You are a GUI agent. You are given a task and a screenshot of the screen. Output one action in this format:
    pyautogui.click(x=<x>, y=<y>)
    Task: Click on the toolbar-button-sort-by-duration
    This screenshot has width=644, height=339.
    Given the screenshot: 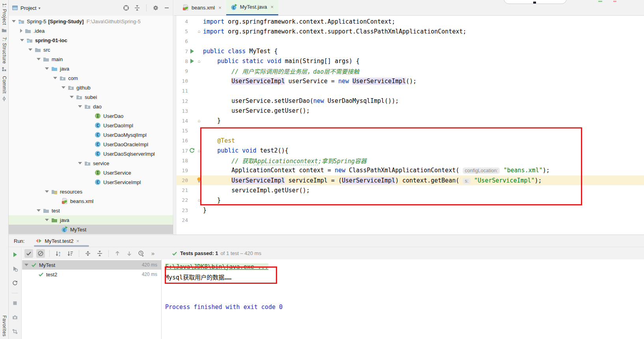 What is the action you would take?
    pyautogui.click(x=70, y=253)
    